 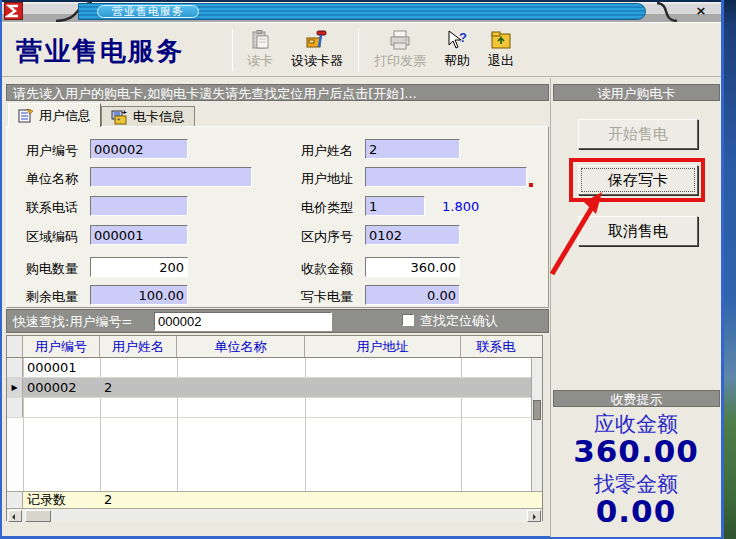 What do you see at coordinates (274, 408) in the screenshot?
I see `table-row-empty` at bounding box center [274, 408].